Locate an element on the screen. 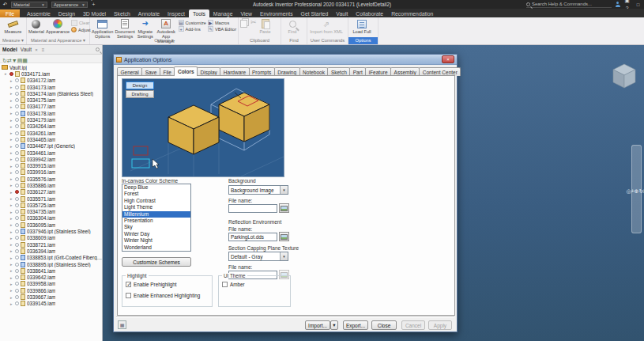  find-button: Find is located at coordinates (292, 26).